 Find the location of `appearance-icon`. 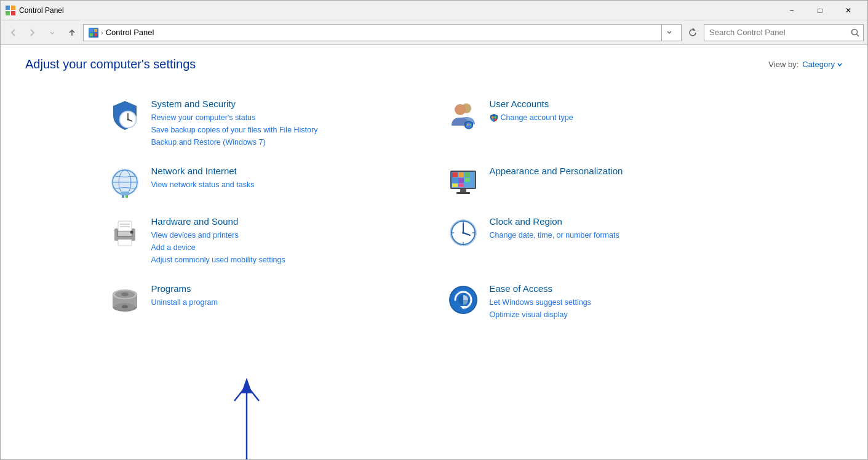

appearance-icon is located at coordinates (463, 182).